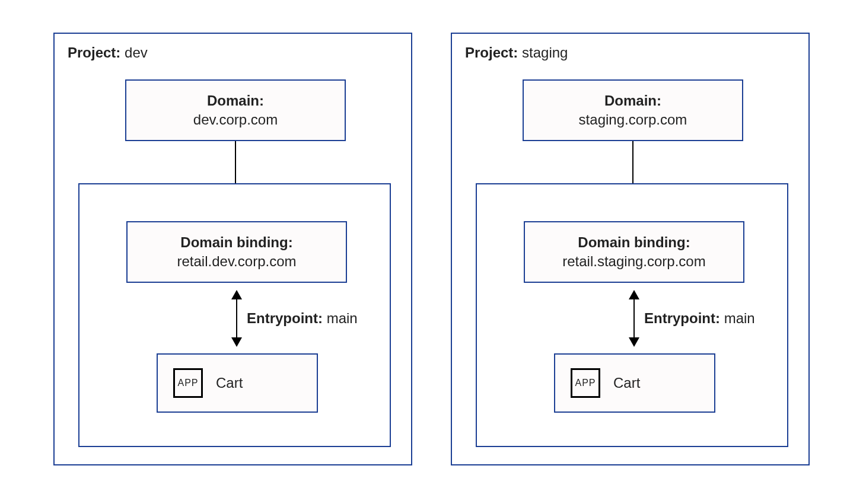  Describe the element at coordinates (237, 261) in the screenshot. I see `binding-value: retail.dev.corp.com` at that location.